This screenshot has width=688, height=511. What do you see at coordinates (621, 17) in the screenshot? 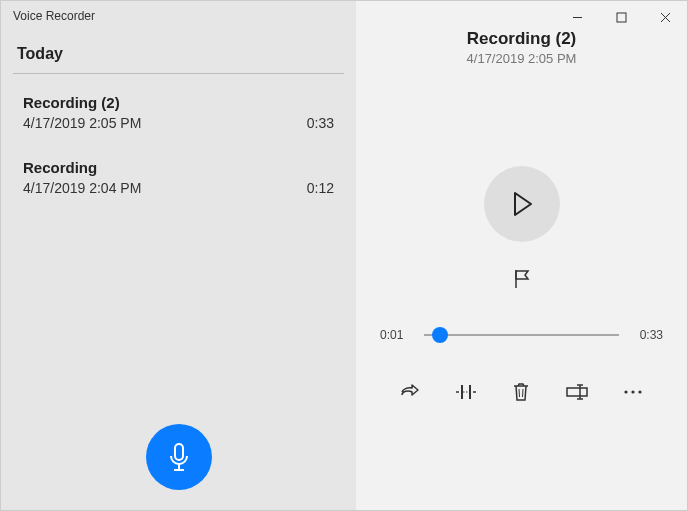
I see `window-controls` at bounding box center [621, 17].